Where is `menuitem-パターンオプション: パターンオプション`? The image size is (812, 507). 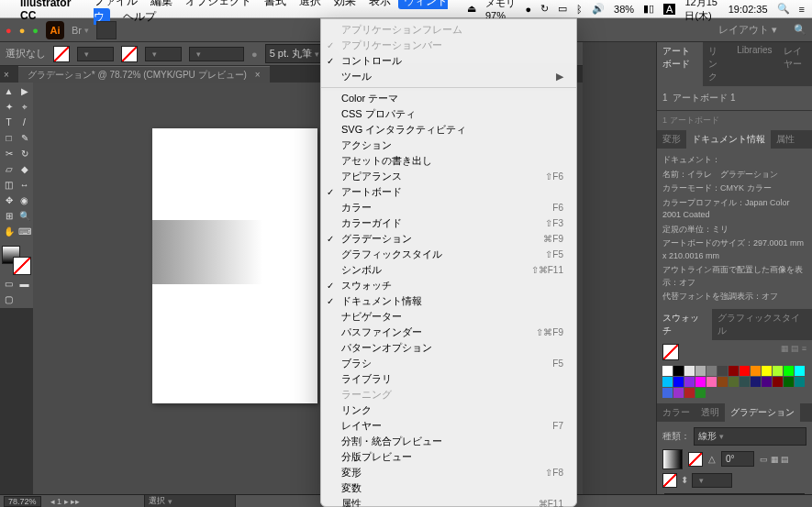
menuitem-パターンオプション: パターンオプション is located at coordinates (449, 348).